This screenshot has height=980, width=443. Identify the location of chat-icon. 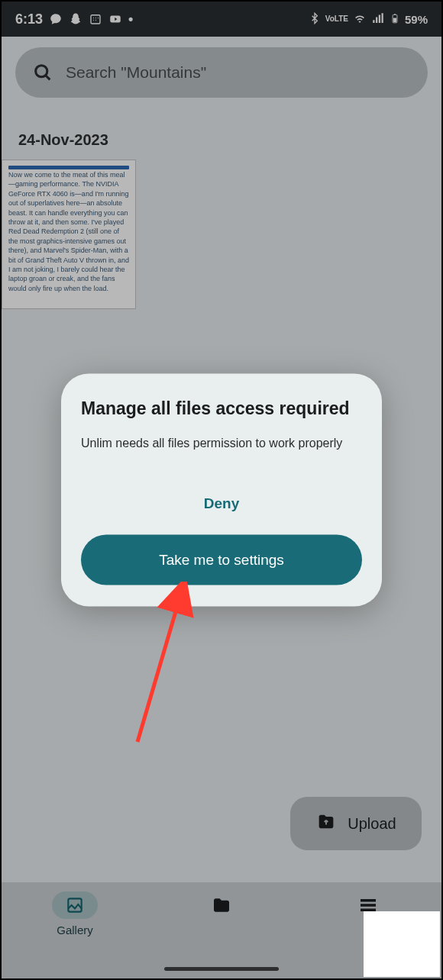
(56, 19).